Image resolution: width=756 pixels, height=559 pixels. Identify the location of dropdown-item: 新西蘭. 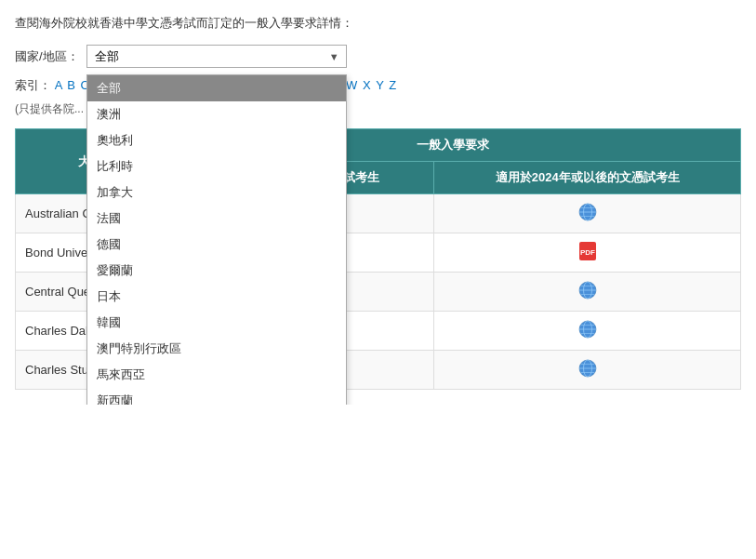
(217, 396).